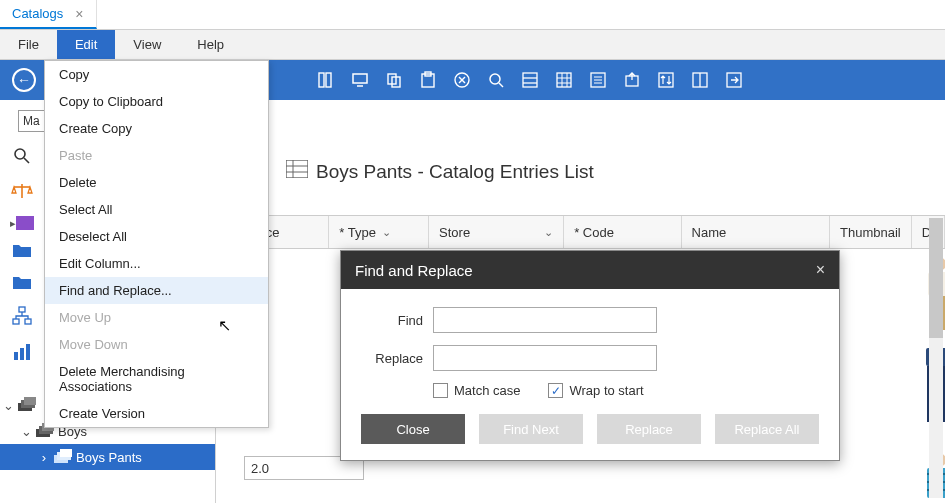 The image size is (945, 503). I want to click on checkbox-label: Wrap to start, so click(606, 390).